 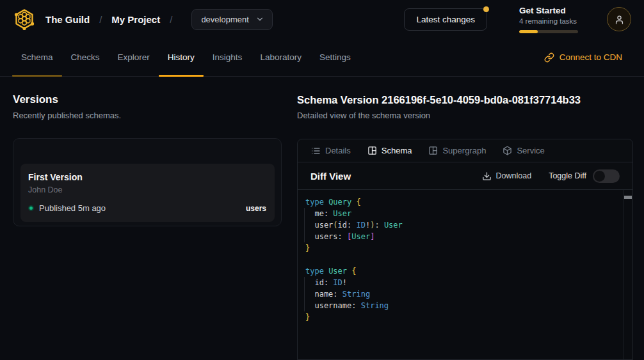 What do you see at coordinates (530, 151) in the screenshot?
I see `detail-tab-label: Service` at bounding box center [530, 151].